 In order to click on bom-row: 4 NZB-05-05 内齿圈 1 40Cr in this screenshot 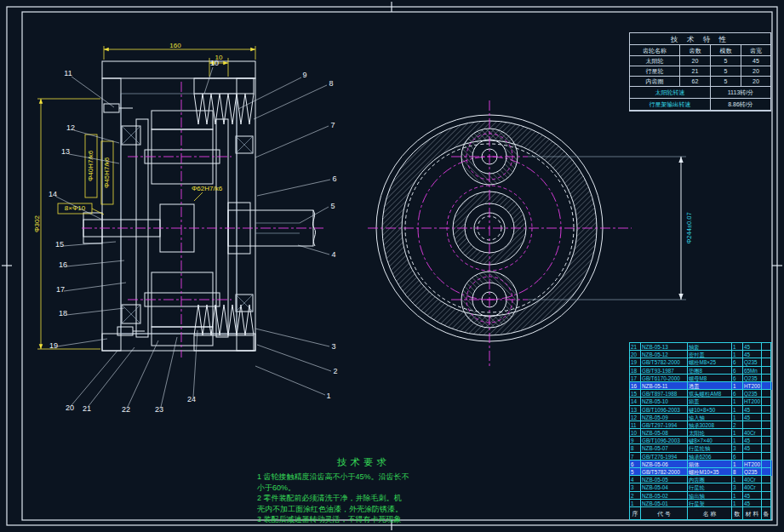, I will do `click(701, 480)`.